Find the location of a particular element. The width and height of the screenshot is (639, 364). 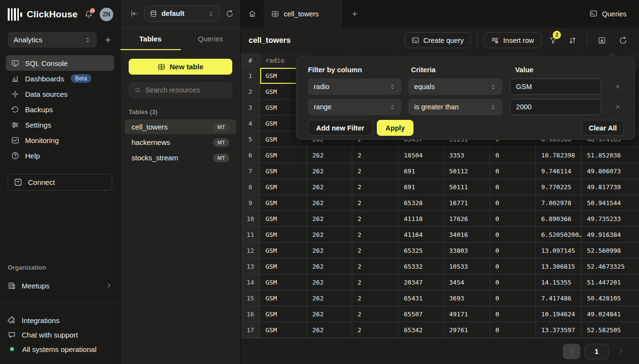

collapse-panel-button is located at coordinates (134, 13).